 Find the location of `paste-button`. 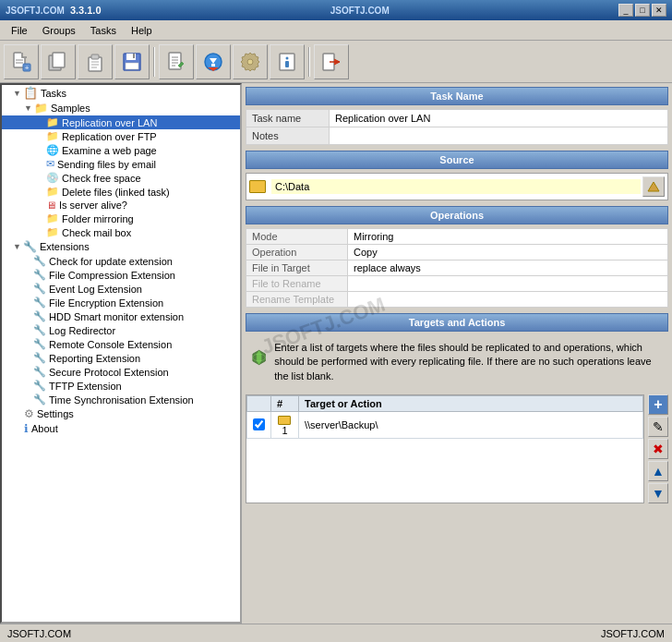

paste-button is located at coordinates (95, 62).